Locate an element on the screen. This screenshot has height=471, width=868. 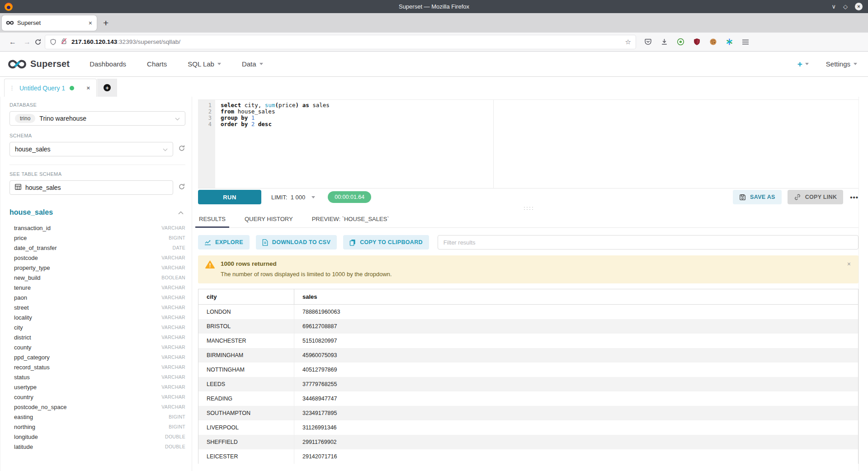
browser-tabstrip: Superset × + is located at coordinates (434, 23).